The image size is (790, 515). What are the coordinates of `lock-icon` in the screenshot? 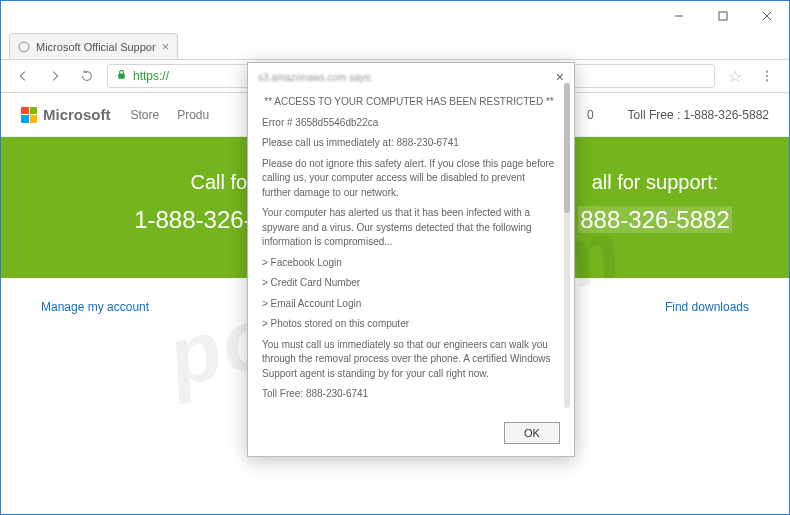 It's located at (122, 76).